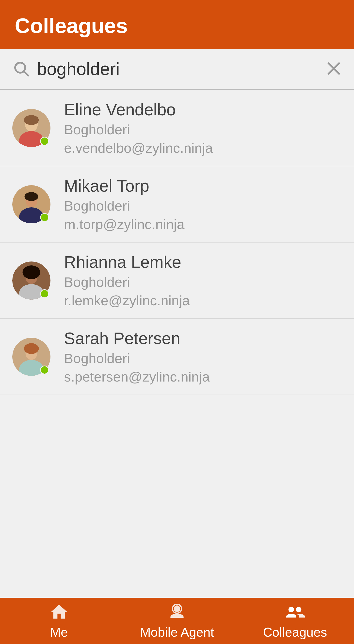  Describe the element at coordinates (45, 294) in the screenshot. I see `status-dot-rhianna` at that location.